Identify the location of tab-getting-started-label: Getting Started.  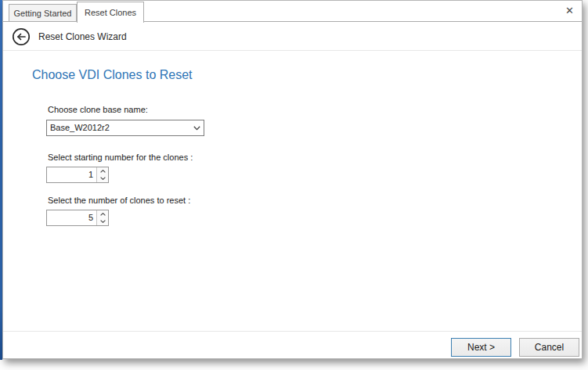
(43, 13).